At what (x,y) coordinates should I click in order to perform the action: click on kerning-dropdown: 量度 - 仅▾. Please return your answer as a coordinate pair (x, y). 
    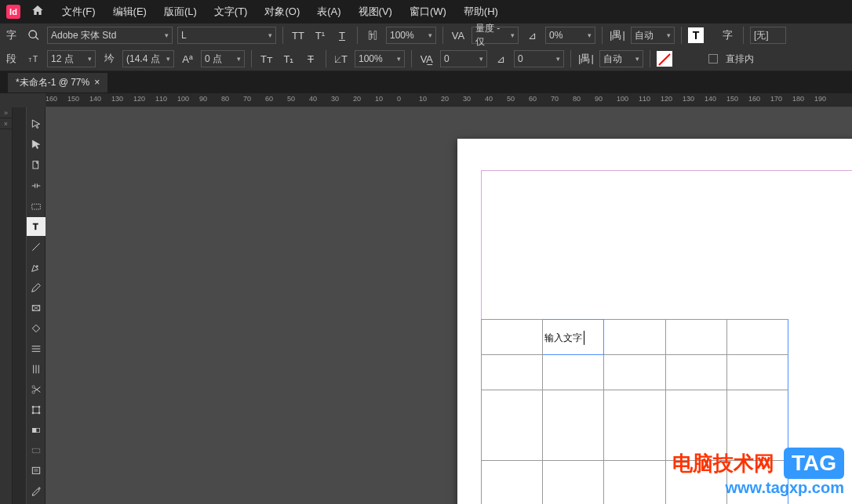
    Looking at the image, I should click on (495, 35).